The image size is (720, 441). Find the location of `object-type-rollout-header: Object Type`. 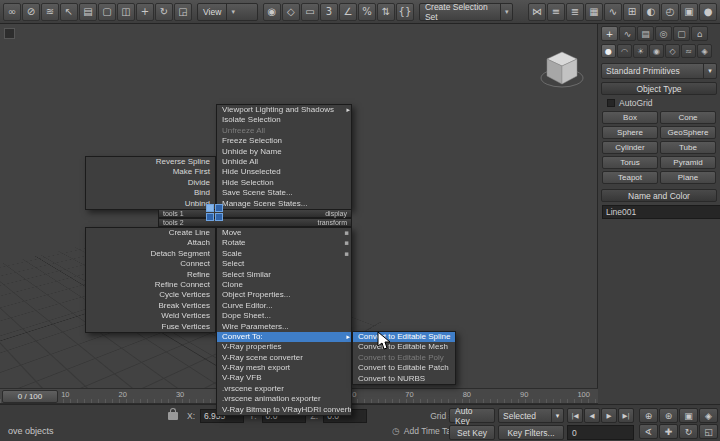

object-type-rollout-header: Object Type is located at coordinates (659, 88).